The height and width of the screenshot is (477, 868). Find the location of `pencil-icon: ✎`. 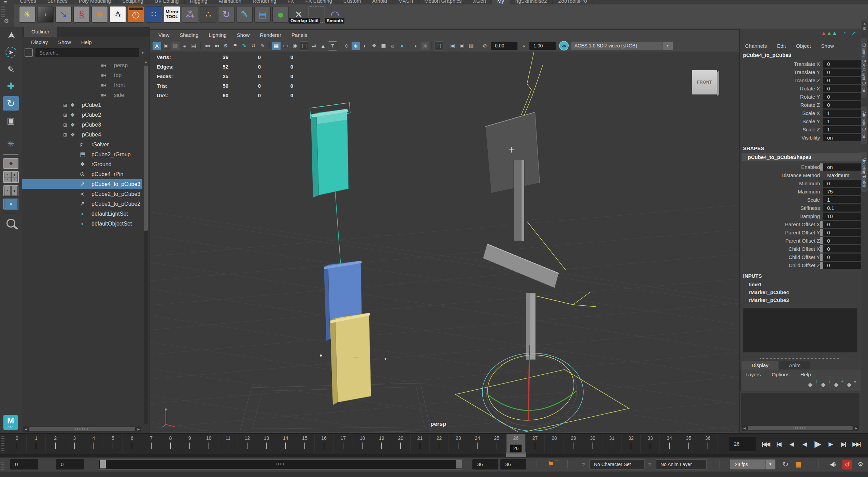

pencil-icon: ✎ is located at coordinates (263, 46).